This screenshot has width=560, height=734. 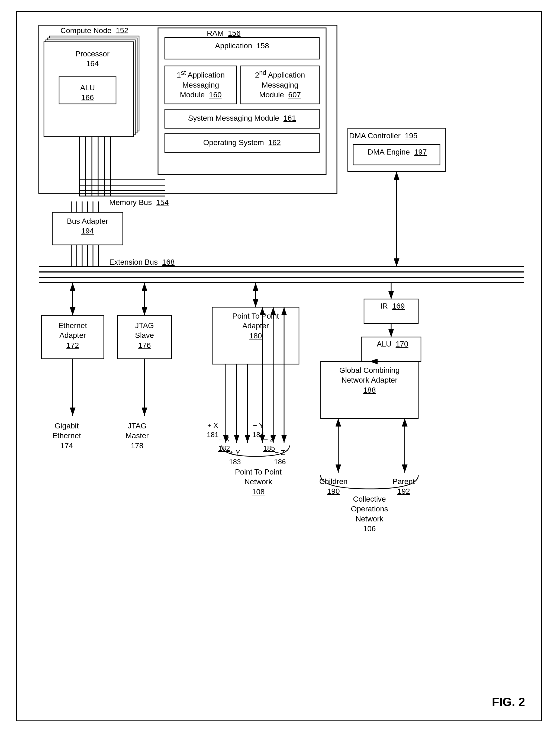 I want to click on collective-network-ref: 106, so click(x=370, y=529).